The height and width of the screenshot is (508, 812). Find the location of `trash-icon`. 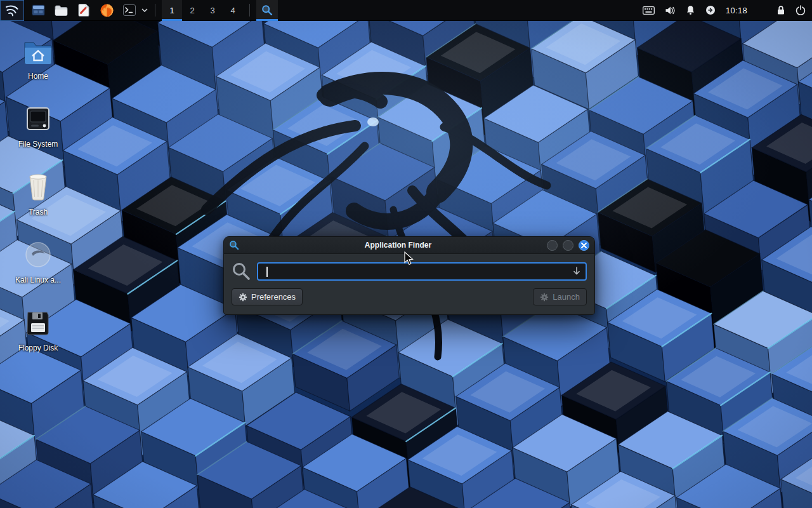

trash-icon is located at coordinates (38, 187).